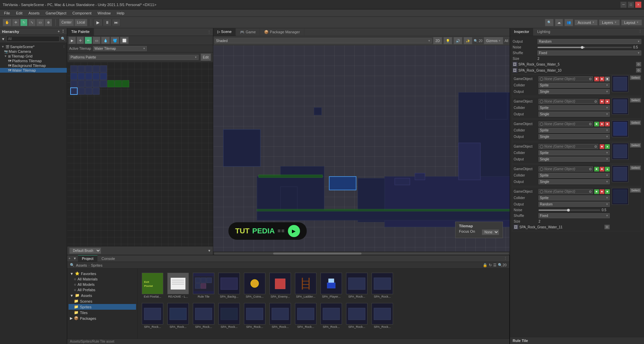  What do you see at coordinates (7, 23) in the screenshot?
I see `hand-tool: ✋` at bounding box center [7, 23].